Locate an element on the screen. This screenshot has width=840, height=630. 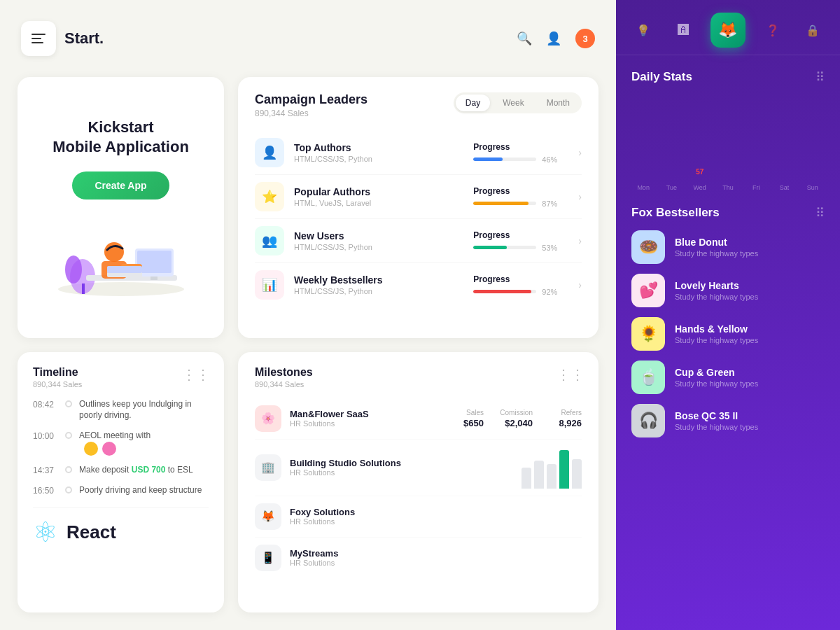
bs-name: Blue Donut is located at coordinates (750, 242).